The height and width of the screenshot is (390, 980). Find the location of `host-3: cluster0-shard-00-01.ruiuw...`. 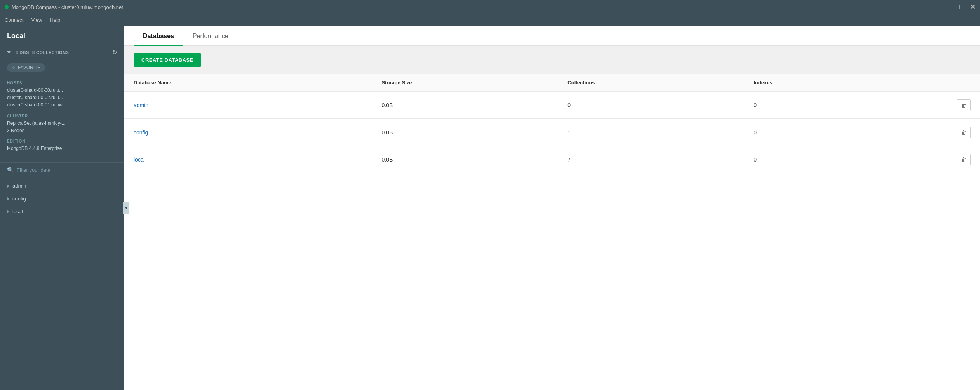

host-3: cluster0-shard-00-01.ruiuw... is located at coordinates (62, 105).